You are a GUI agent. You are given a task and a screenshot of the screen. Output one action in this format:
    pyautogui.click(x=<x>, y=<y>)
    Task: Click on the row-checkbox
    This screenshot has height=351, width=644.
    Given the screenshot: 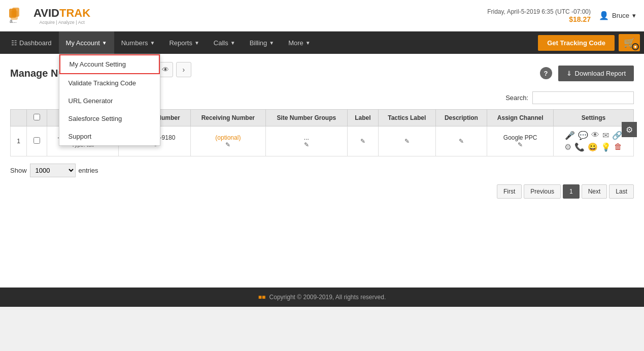 What is the action you would take?
    pyautogui.click(x=37, y=140)
    